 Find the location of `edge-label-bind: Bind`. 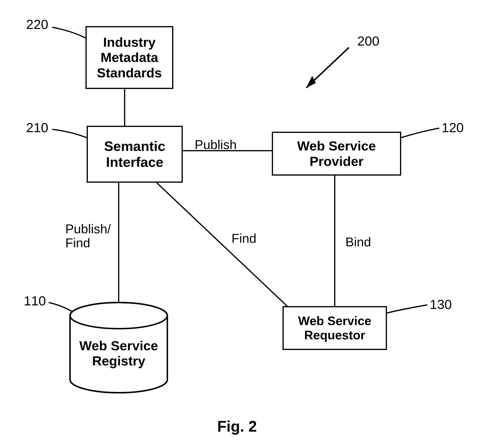

edge-label-bind: Bind is located at coordinates (358, 242).